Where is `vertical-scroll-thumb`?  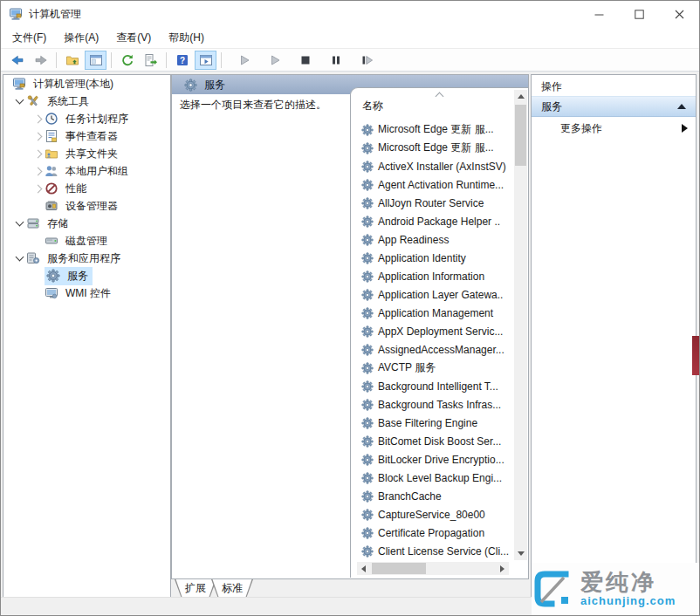
vertical-scroll-thumb is located at coordinates (520, 135).